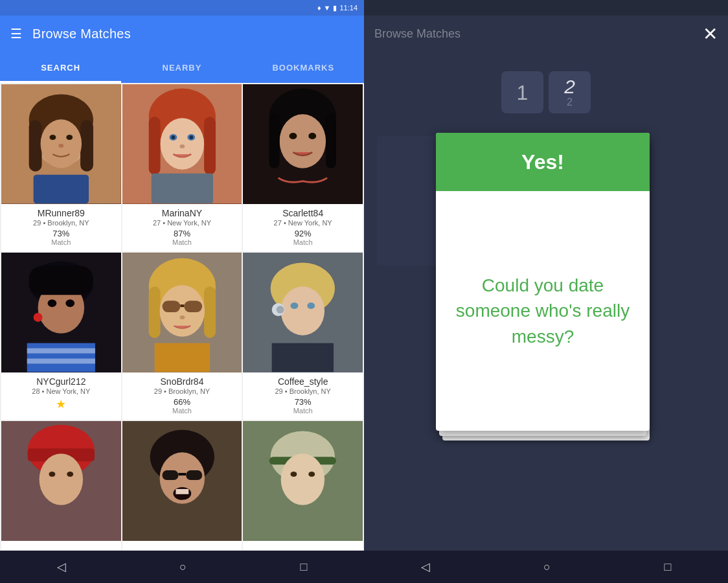 The height and width of the screenshot is (583, 728). What do you see at coordinates (546, 567) in the screenshot?
I see `bottom-nav-right: ◁ ○ □` at bounding box center [546, 567].